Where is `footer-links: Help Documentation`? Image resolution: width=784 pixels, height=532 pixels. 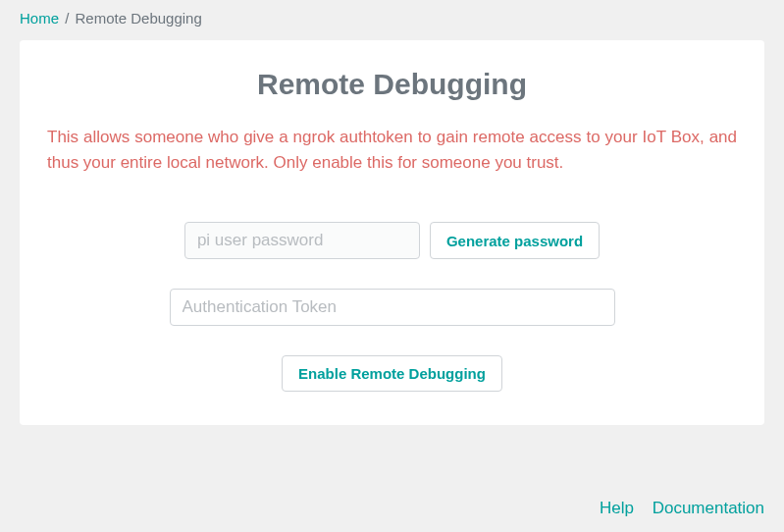 footer-links: Help Documentation is located at coordinates (675, 508).